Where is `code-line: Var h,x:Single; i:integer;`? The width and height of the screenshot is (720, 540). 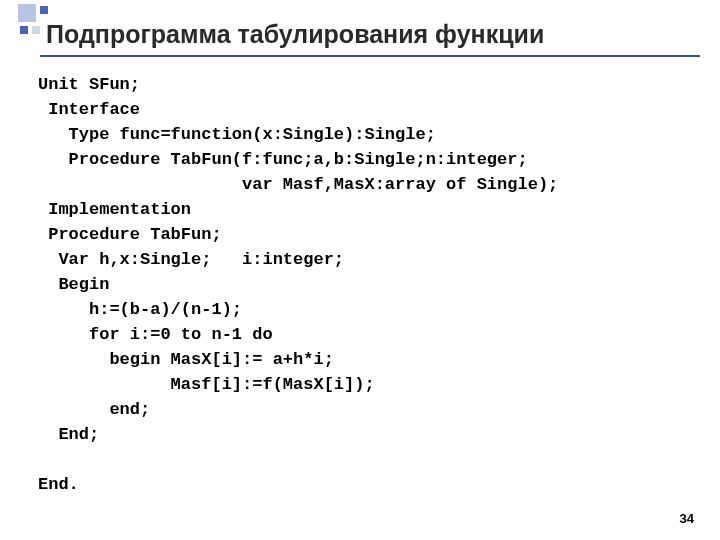 code-line: Var h,x:Single; i:integer; is located at coordinates (191, 260).